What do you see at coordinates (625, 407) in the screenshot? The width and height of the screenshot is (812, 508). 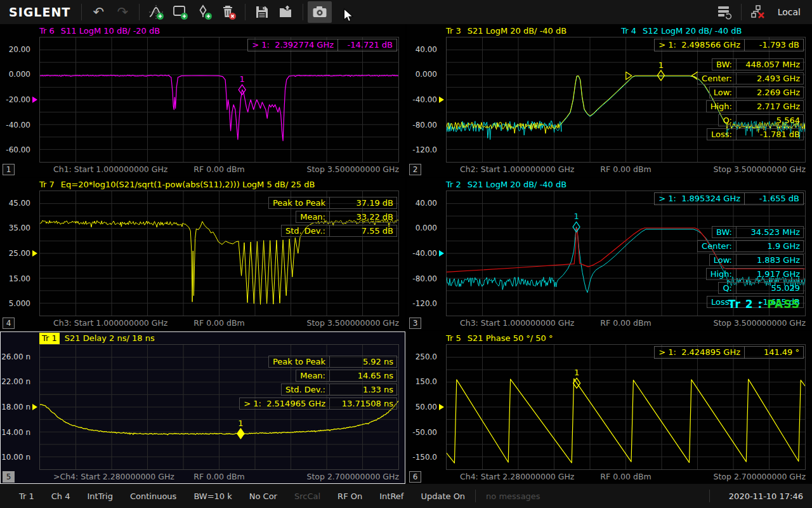 I see `plot-area: 1> 1: 2.424895 GHz141.49 °` at bounding box center [625, 407].